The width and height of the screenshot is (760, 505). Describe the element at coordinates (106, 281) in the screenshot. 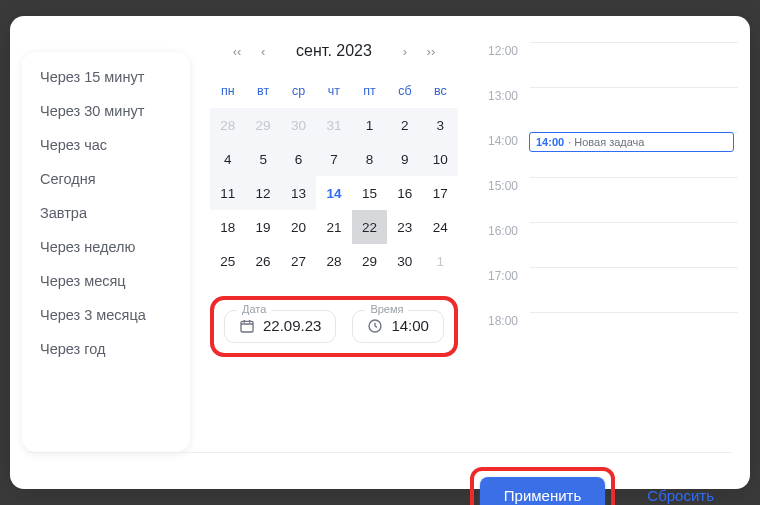

I see `preset-item: Через месяц` at that location.